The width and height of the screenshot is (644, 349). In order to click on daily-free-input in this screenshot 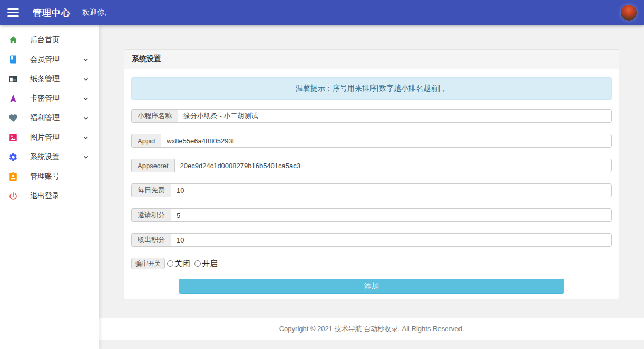, I will do `click(391, 190)`.